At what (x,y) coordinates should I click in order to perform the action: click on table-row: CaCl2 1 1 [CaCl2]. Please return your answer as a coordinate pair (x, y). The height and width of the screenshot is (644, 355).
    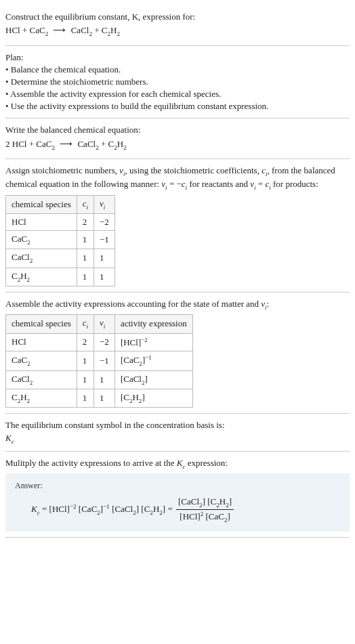
    Looking at the image, I should click on (100, 379).